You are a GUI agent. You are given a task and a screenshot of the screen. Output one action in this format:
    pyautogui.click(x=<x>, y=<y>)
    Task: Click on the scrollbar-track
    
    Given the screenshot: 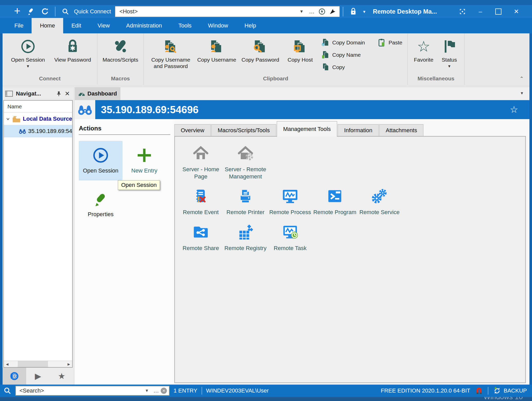 What is the action you would take?
    pyautogui.click(x=38, y=364)
    